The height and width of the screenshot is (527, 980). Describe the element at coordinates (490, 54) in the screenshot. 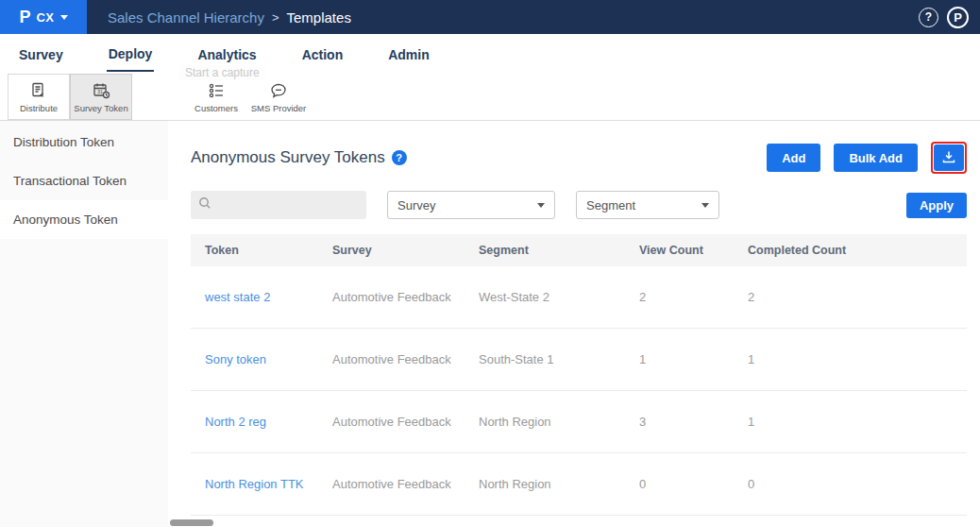

I see `primary-nav: Survey Deploy Analytics Action Admin` at that location.